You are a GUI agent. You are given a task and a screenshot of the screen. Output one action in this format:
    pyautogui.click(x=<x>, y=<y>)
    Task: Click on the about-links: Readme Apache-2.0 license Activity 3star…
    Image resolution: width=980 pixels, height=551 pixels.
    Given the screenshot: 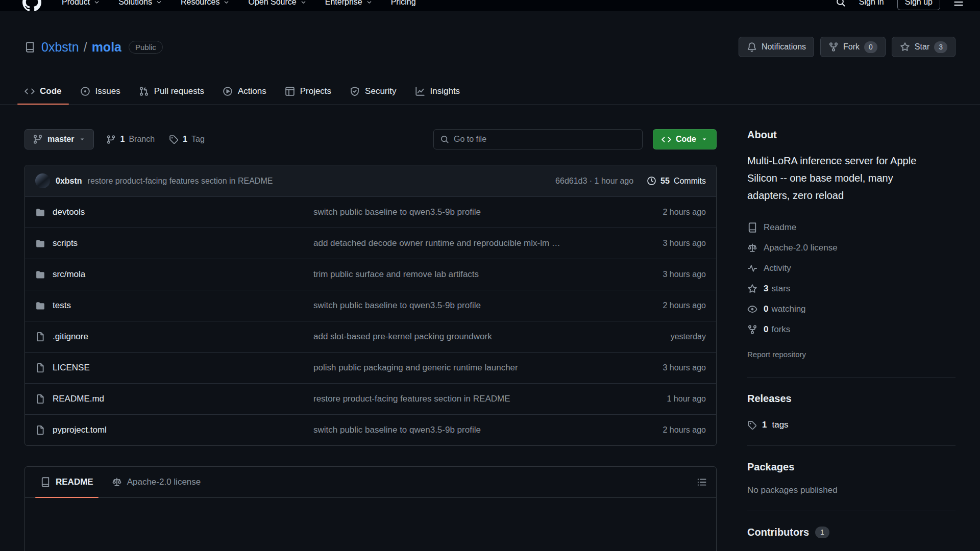 What is the action you would take?
    pyautogui.click(x=851, y=279)
    